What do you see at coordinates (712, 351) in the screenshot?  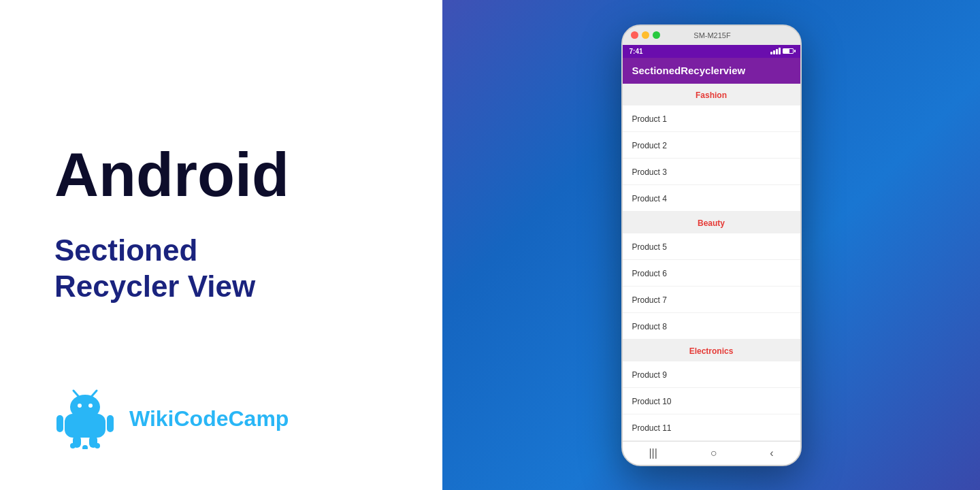 I see `section-header-text: Electronics` at bounding box center [712, 351].